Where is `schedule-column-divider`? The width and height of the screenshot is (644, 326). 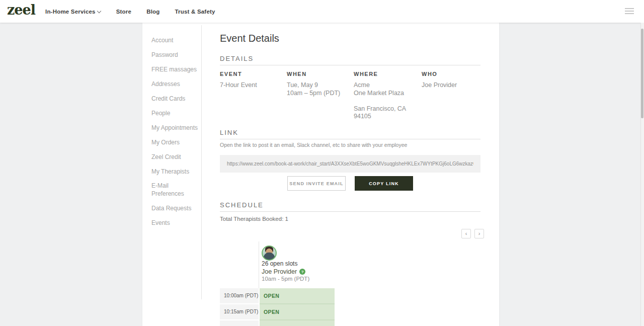
schedule-column-divider is located at coordinates (259, 265).